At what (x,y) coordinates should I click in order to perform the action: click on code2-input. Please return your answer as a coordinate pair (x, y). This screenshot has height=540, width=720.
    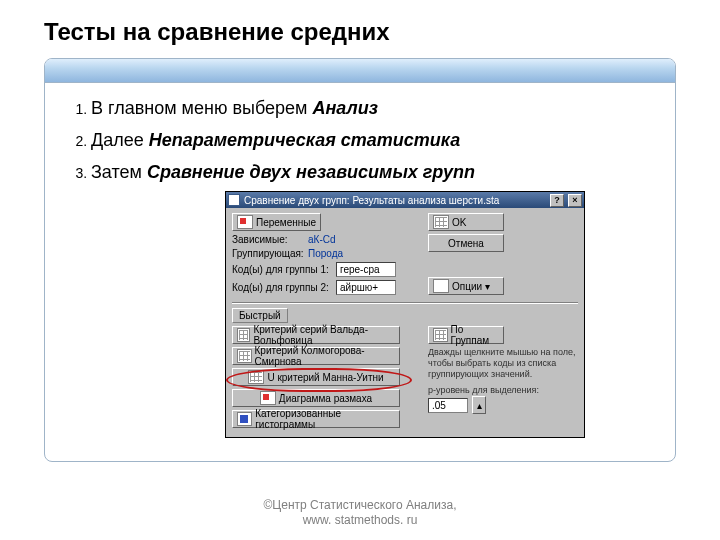
    Looking at the image, I should click on (366, 288).